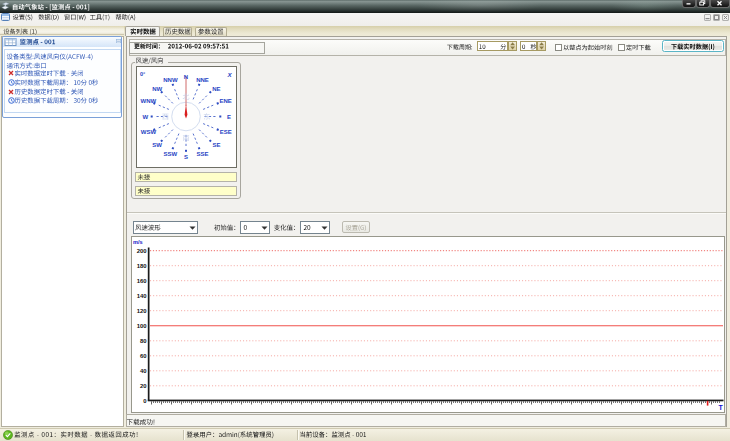 Image resolution: width=730 pixels, height=441 pixels. Describe the element at coordinates (144, 371) in the screenshot. I see `svg-text: 40` at that location.